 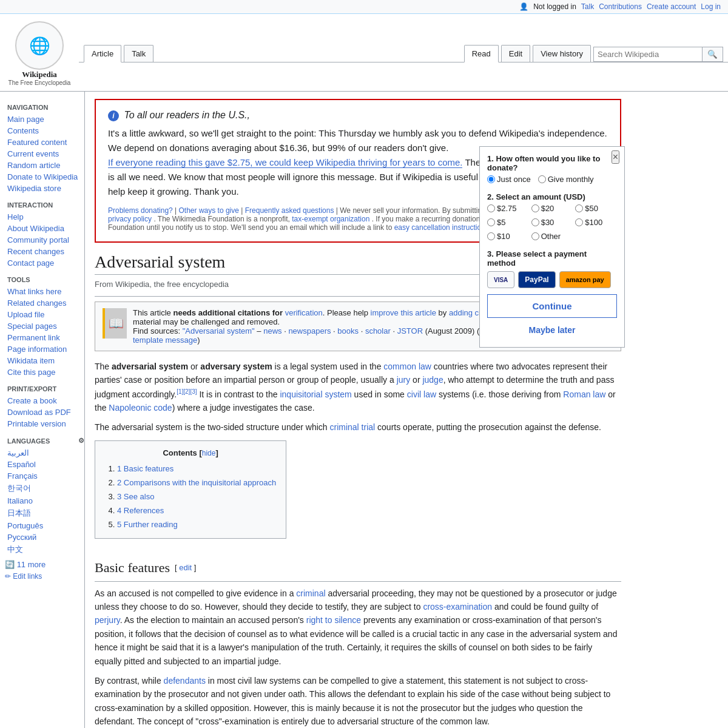 What do you see at coordinates (45, 465) in the screenshot?
I see `sidebar-lang-spanish: Español` at bounding box center [45, 465].